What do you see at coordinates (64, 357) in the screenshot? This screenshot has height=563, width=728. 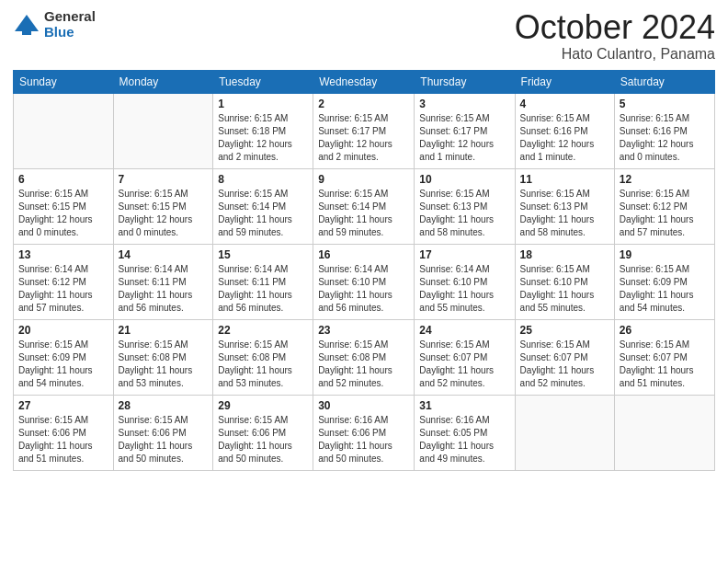 I see `table-row: 20Sunrise: 6:15 AMSunset: 6:09 PMDayligh…` at bounding box center [64, 357].